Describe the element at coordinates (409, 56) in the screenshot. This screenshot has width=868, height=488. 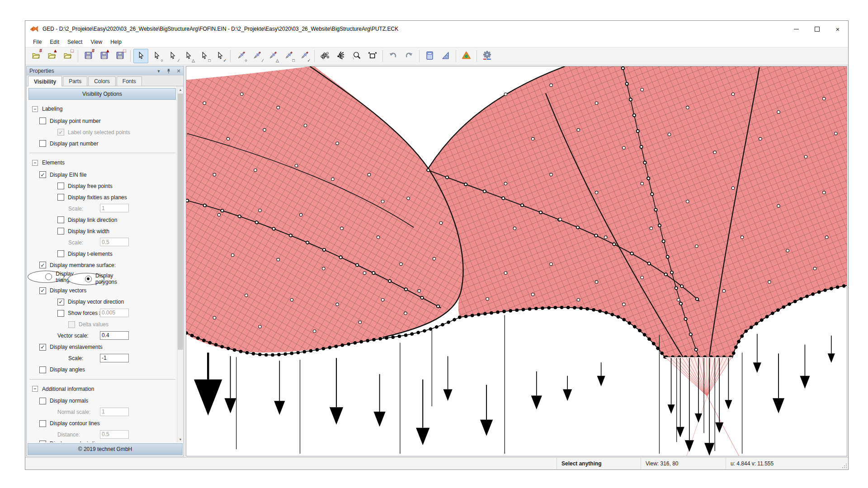
I see `redo-button` at that location.